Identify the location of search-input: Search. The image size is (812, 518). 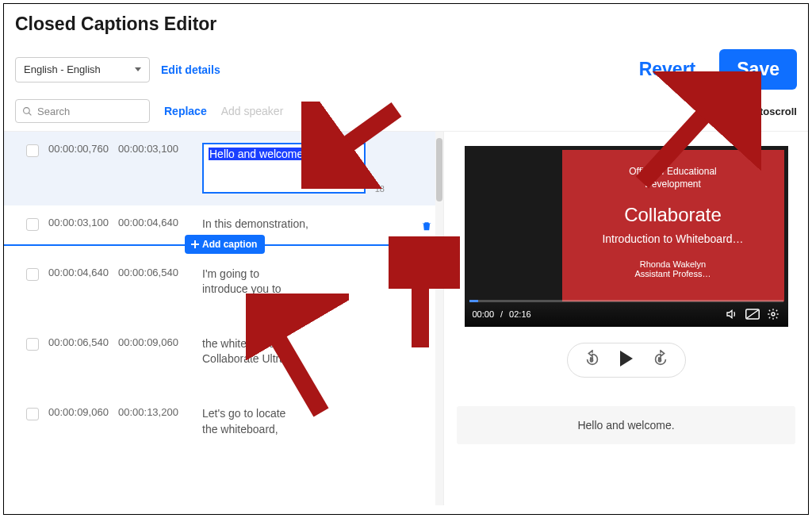
(82, 111).